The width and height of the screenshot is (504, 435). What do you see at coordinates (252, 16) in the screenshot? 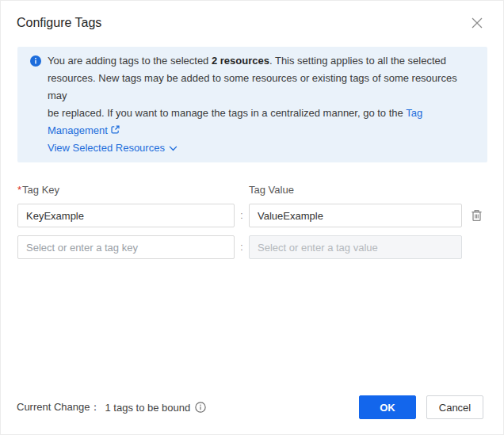
I see `dialog-header: Configure Tags` at bounding box center [252, 16].